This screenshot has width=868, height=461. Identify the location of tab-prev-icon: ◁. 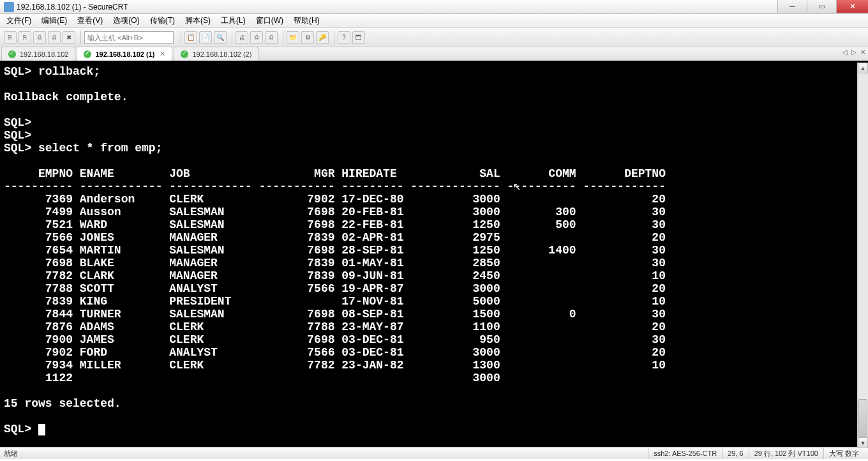
(845, 52).